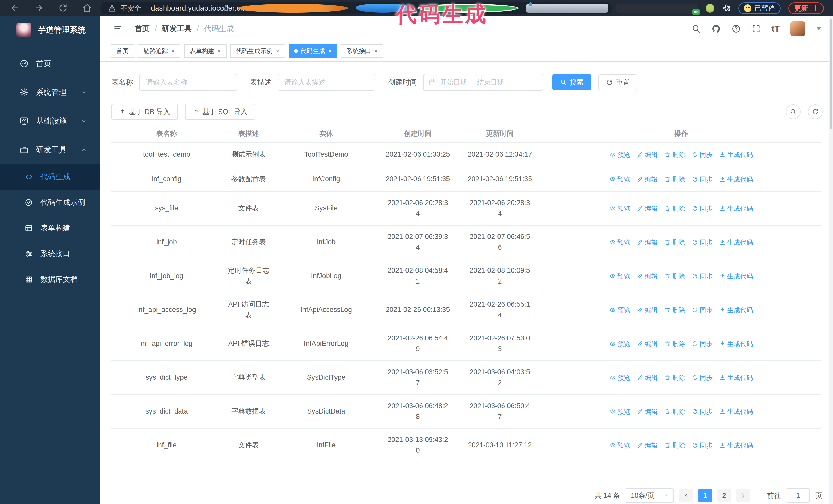 The width and height of the screenshot is (833, 504). Describe the element at coordinates (50, 64) in the screenshot. I see `sidebar-item: 首页` at that location.